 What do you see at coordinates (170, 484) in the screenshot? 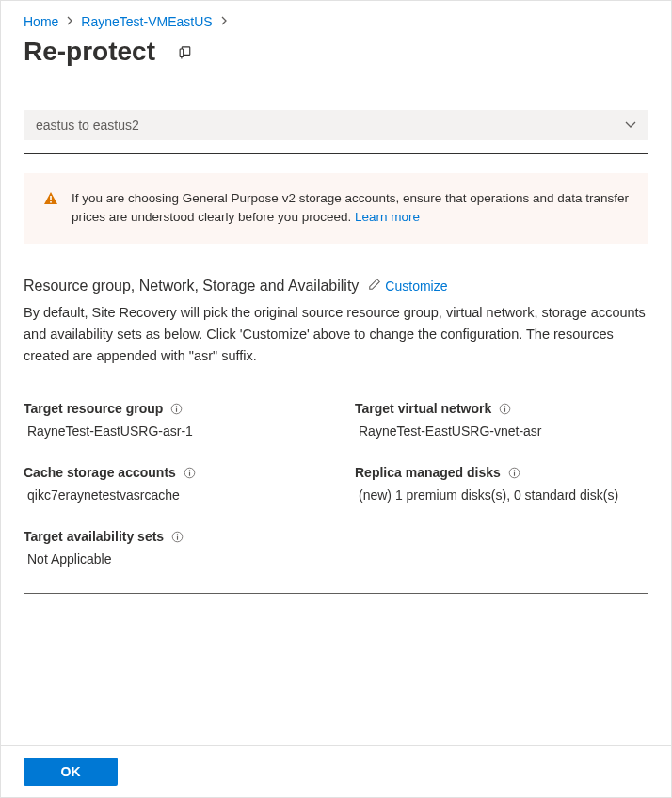
I see `field-cache-storage-accounts: Cache storage accounts qikc7eraynetestva…` at bounding box center [170, 484].